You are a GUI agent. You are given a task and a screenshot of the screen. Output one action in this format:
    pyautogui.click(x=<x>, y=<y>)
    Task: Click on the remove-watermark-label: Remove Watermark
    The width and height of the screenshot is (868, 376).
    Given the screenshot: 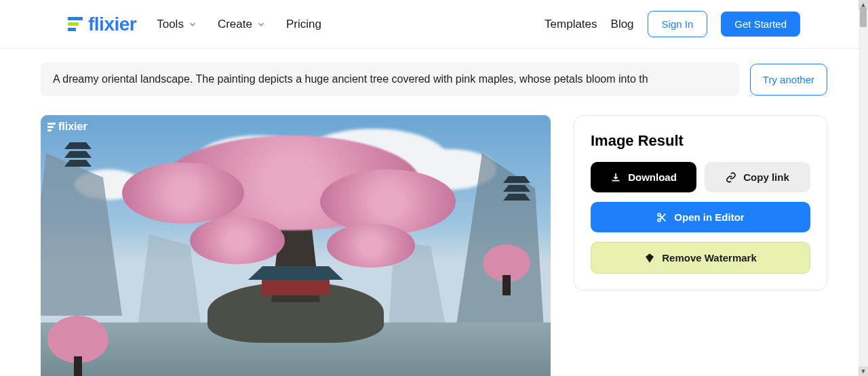 What is the action you would take?
    pyautogui.click(x=709, y=257)
    